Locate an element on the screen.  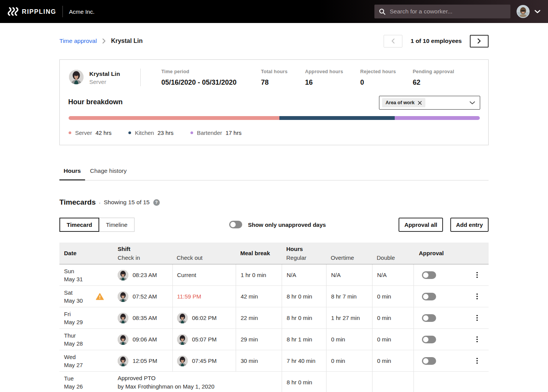
regular-cell: 8 hr 0 min is located at coordinates (304, 318).